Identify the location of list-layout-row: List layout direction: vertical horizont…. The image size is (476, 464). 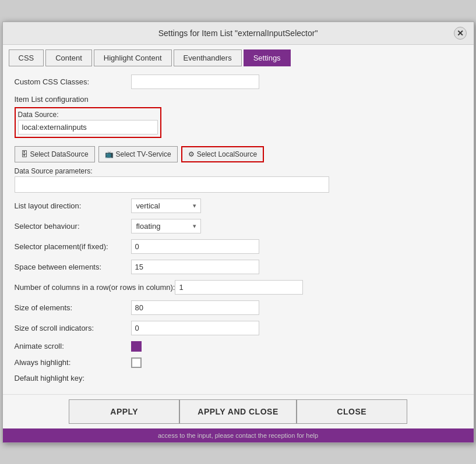
(238, 206).